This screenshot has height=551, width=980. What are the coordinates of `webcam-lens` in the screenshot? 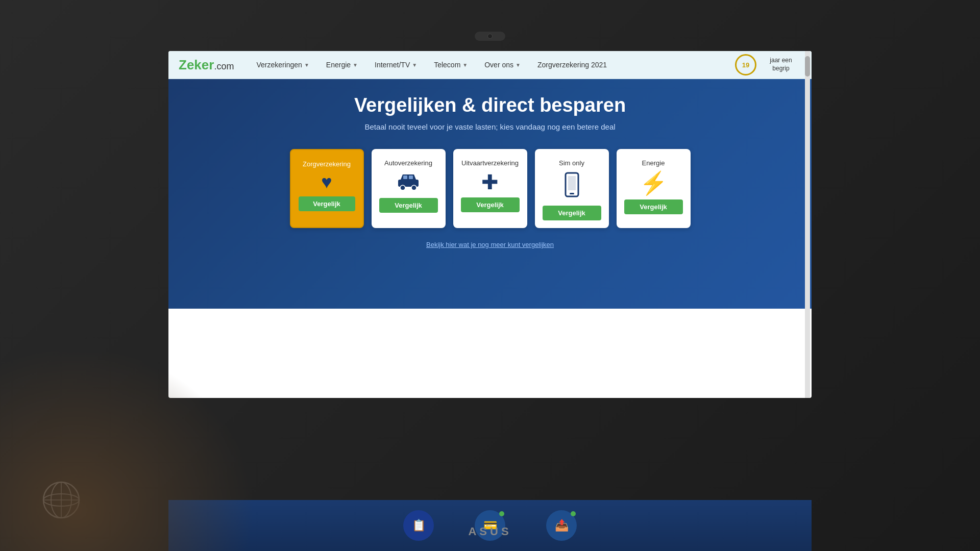 It's located at (490, 36).